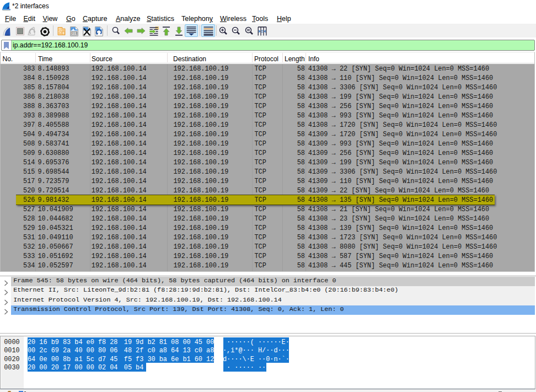 The image size is (536, 392). What do you see at coordinates (74, 34) in the screenshot?
I see `svg-text: 010` at bounding box center [74, 34].